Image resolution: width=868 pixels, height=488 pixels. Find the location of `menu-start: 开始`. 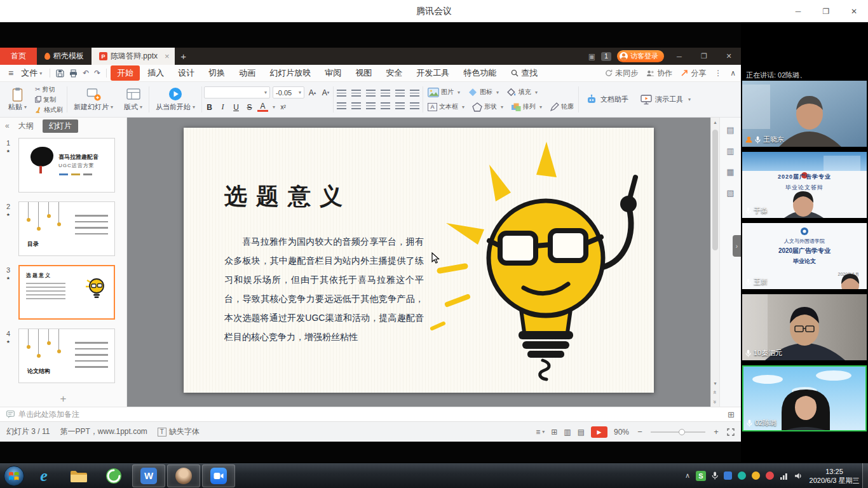

menu-start: 开始 is located at coordinates (125, 73).